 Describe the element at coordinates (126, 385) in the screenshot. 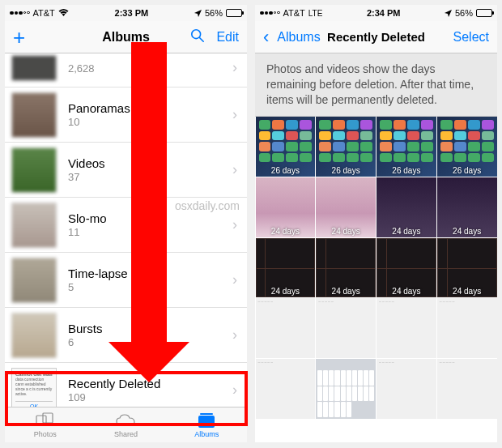

I see `album-row-recently-deleted: Cannot Get Mail data connection cann est…` at that location.